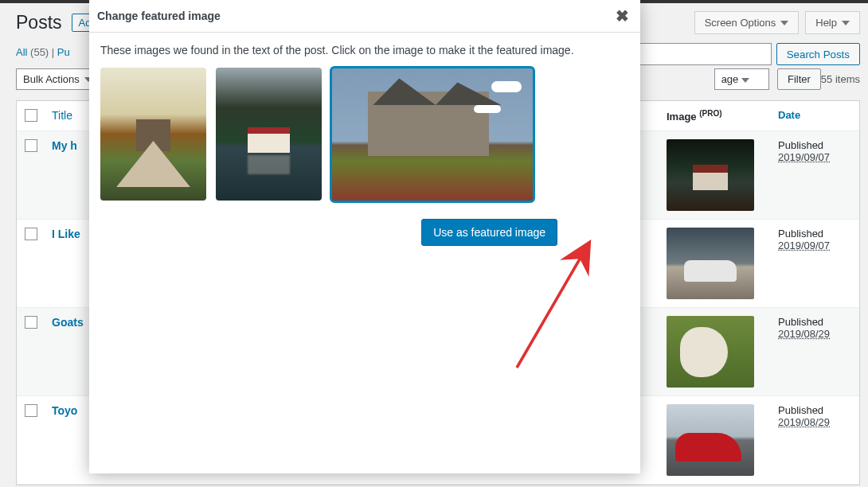 The image size is (868, 487). I want to click on cloud-shape, so click(506, 87).